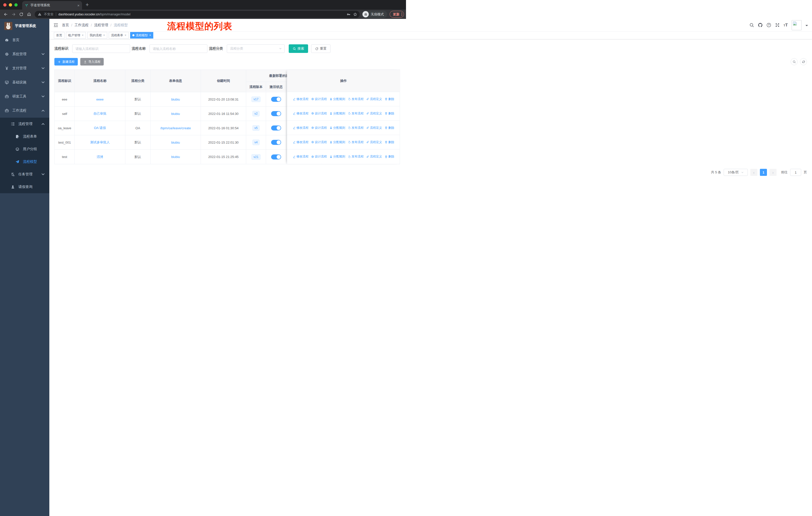  What do you see at coordinates (76, 35) in the screenshot?
I see `tag-tab-租户管理: 租户管理×` at bounding box center [76, 35].